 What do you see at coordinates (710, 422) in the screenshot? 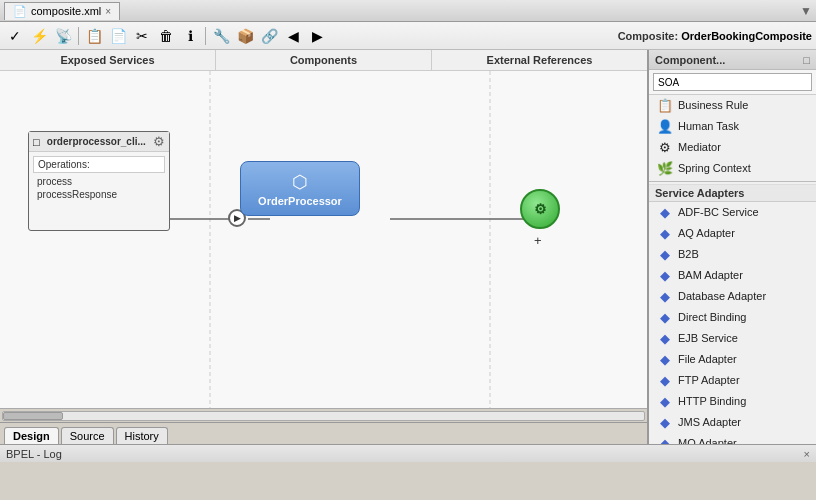
I see `jms-adapter-label: JMS Adapter` at bounding box center [710, 422].